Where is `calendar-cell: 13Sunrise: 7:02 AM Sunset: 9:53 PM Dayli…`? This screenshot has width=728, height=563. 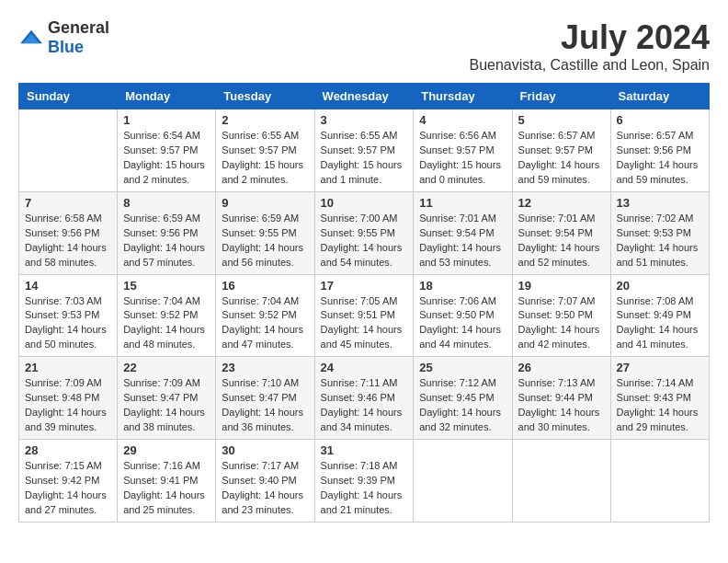 calendar-cell: 13Sunrise: 7:02 AM Sunset: 9:53 PM Dayli… is located at coordinates (660, 233).